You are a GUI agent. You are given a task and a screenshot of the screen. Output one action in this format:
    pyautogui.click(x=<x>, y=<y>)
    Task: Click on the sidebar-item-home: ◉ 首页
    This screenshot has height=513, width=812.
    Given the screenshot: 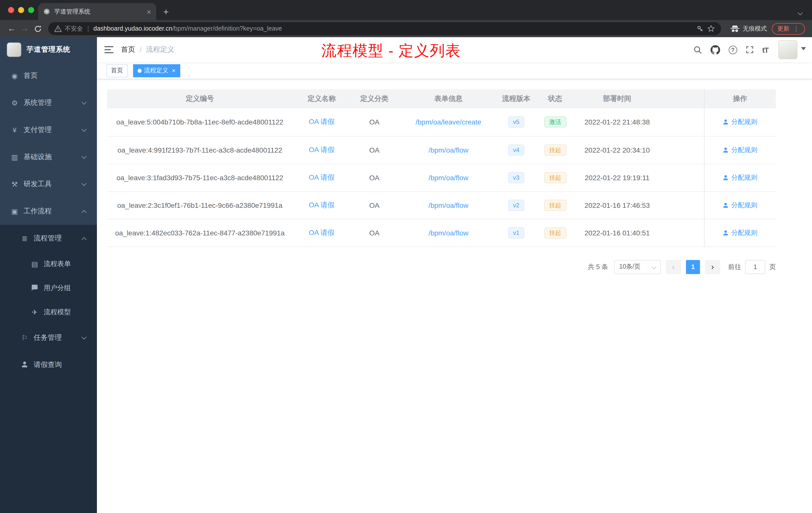 What is the action you would take?
    pyautogui.click(x=49, y=76)
    